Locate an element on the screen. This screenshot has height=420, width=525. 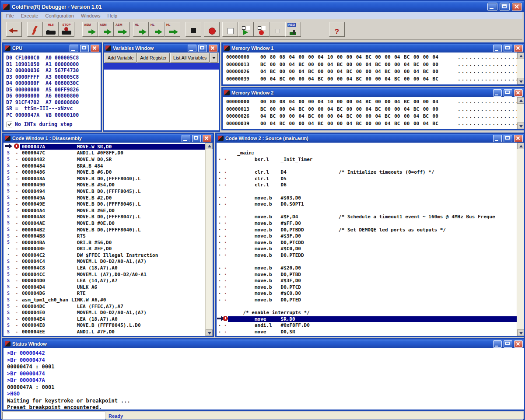
disassembly-row: S-000004E0MOVEM.L D0-D2/A0-A1,(A7) is located at coordinates (105, 312).